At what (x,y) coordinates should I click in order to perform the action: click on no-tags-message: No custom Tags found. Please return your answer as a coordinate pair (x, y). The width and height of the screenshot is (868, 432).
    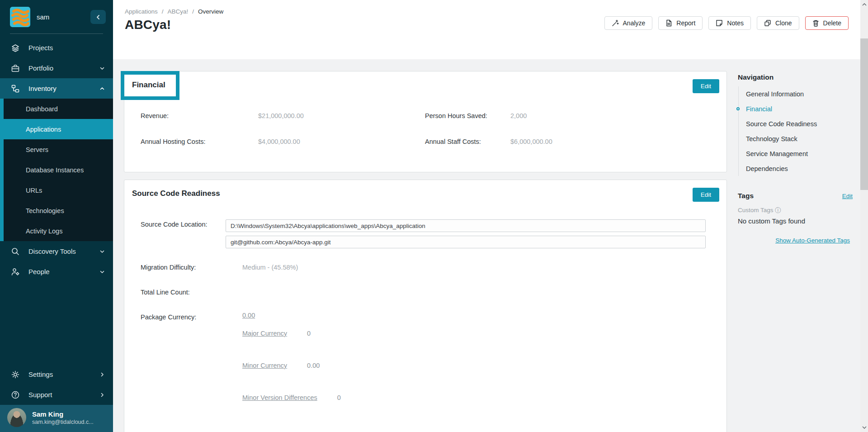
    Looking at the image, I should click on (771, 221).